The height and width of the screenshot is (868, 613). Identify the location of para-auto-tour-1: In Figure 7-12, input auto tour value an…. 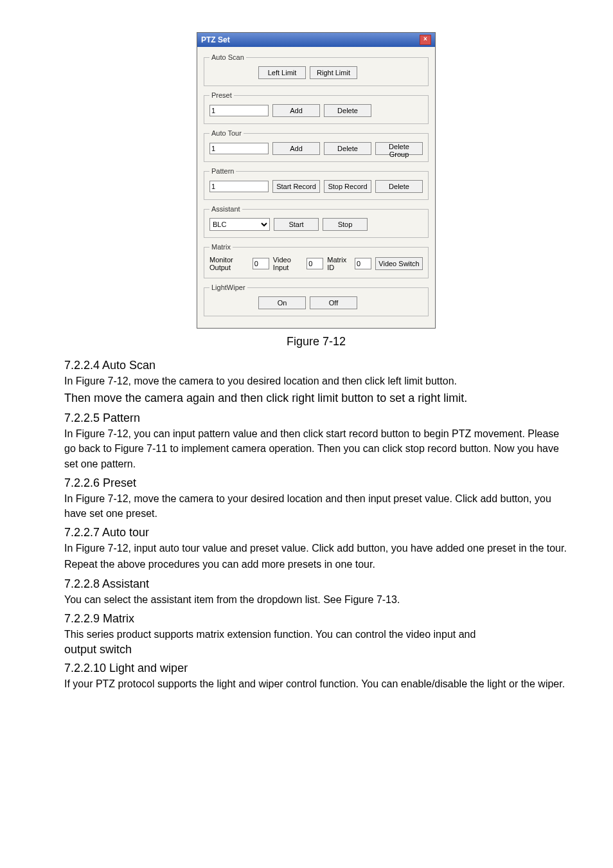
(316, 548).